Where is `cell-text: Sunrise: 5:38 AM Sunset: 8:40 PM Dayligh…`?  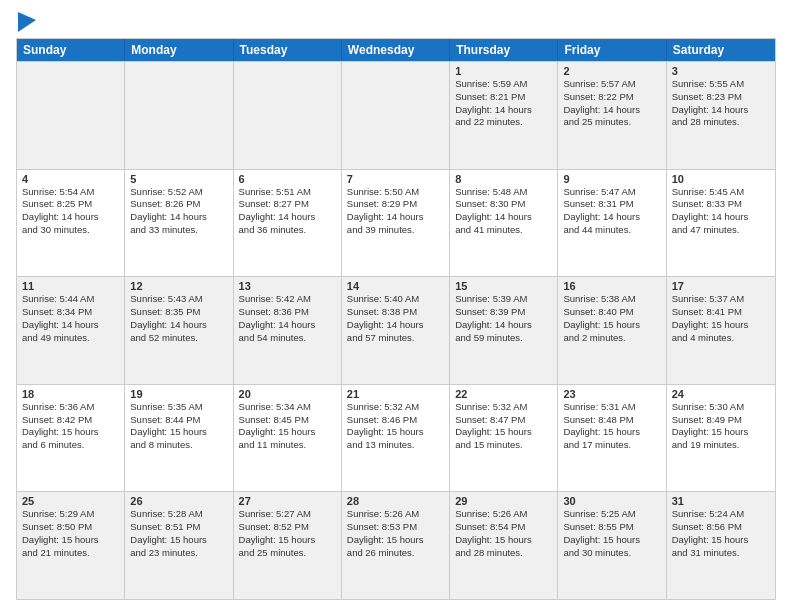
cell-text: Sunrise: 5:38 AM Sunset: 8:40 PM Dayligh… is located at coordinates (612, 318).